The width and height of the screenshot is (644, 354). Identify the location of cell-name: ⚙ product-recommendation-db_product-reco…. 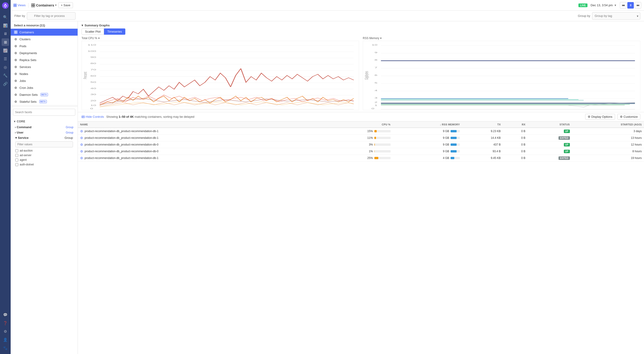
(194, 138).